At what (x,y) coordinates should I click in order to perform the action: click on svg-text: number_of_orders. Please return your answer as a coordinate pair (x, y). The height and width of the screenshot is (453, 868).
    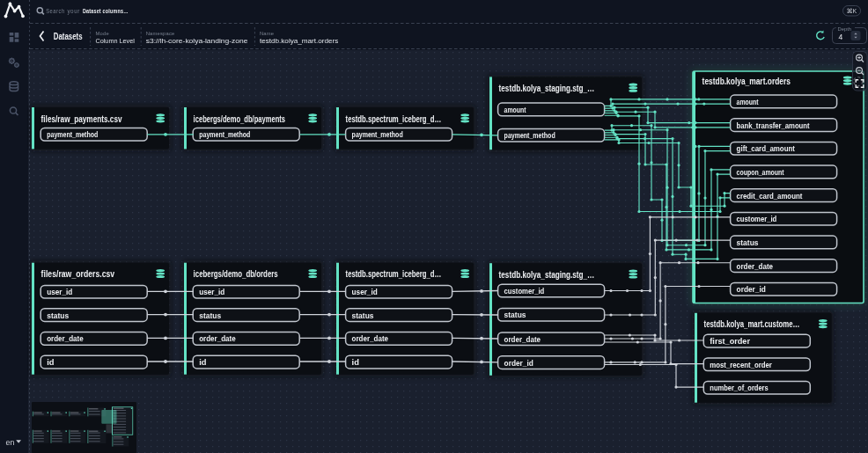
    Looking at the image, I should click on (739, 387).